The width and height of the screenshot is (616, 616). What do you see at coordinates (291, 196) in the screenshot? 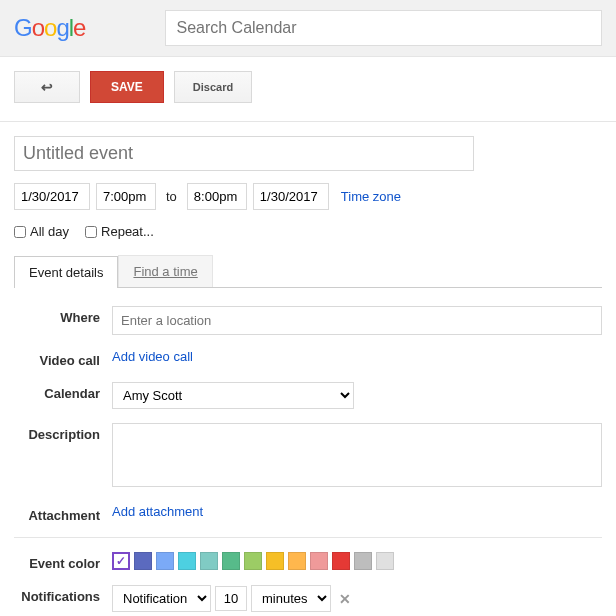
I see `end-date-input` at bounding box center [291, 196].